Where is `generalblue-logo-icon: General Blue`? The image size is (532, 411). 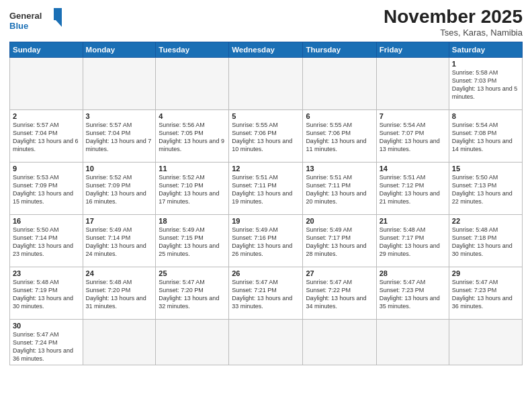 generalblue-logo-icon: General Blue is located at coordinates (36, 20).